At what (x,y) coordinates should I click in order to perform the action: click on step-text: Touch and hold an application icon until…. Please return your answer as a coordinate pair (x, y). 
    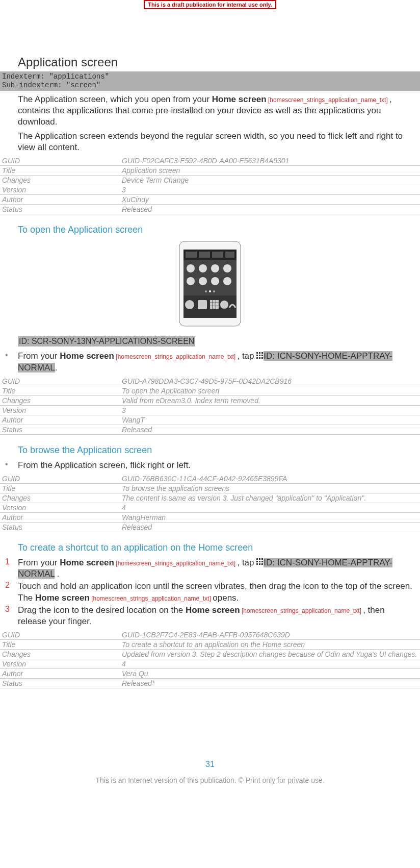
    Looking at the image, I should click on (216, 592).